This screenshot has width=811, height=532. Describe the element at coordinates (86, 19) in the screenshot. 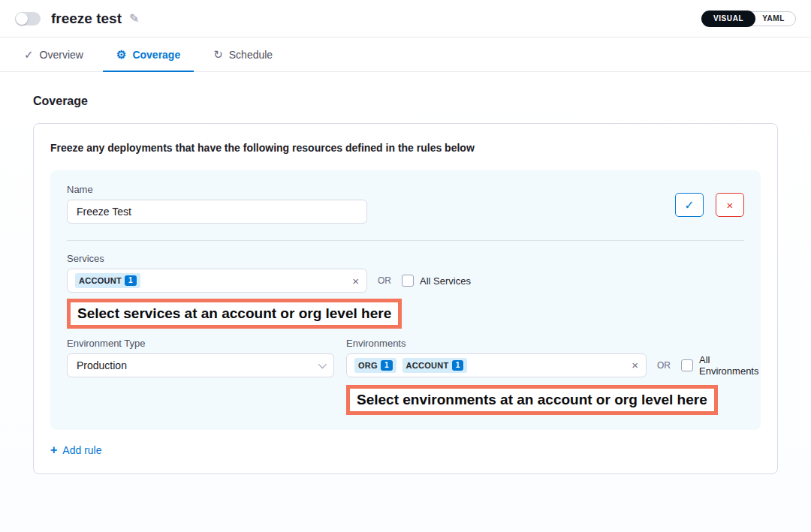

I see `page-title: freeze test` at that location.